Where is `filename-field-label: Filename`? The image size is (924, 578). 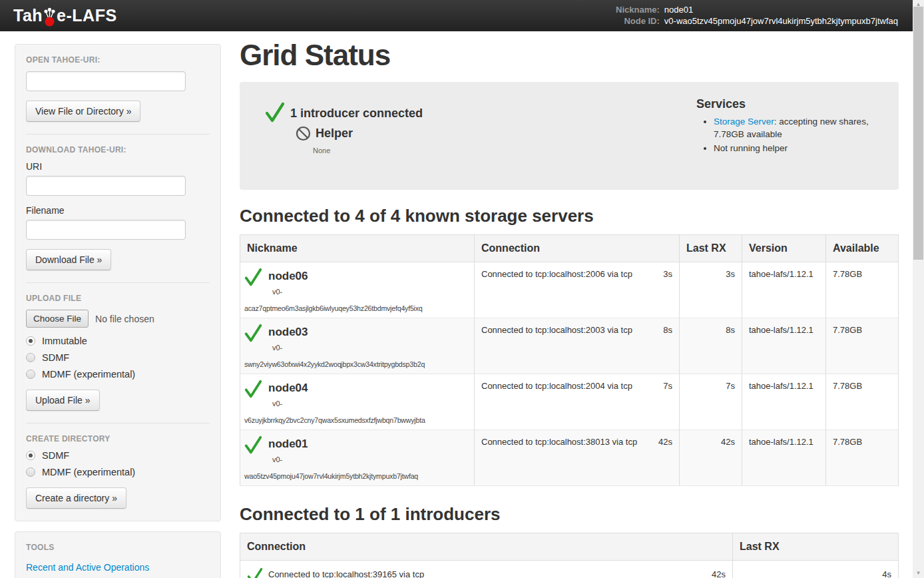
filename-field-label: Filename is located at coordinates (118, 210).